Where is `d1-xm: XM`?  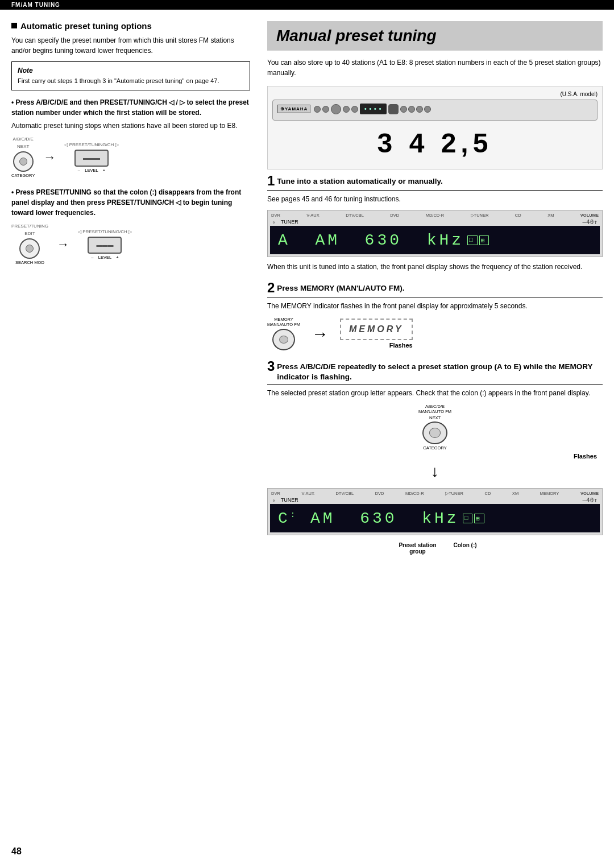
d1-xm: XM is located at coordinates (550, 215).